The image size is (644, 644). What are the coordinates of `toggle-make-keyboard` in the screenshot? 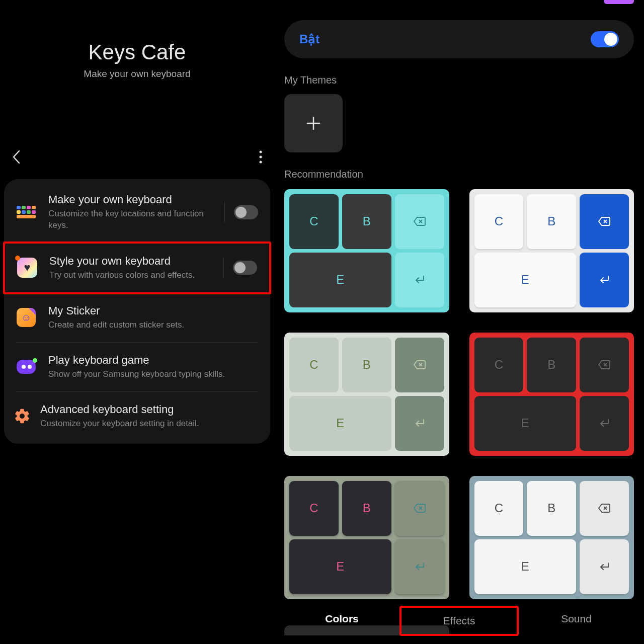 It's located at (246, 212).